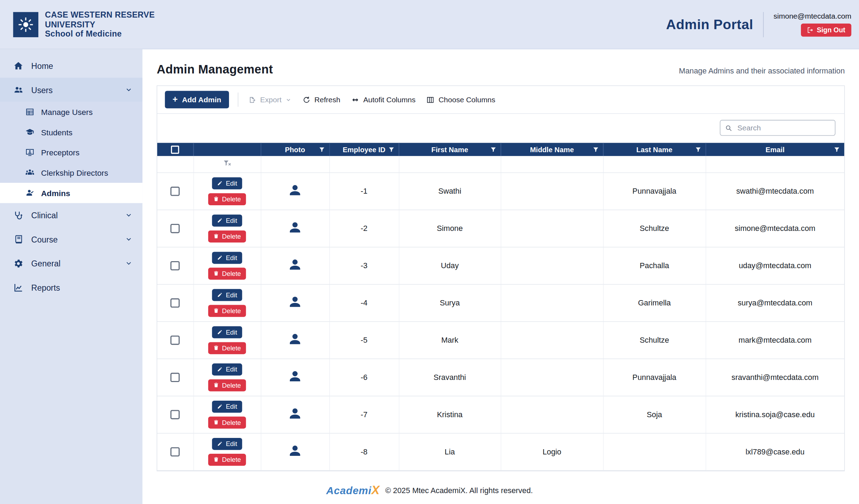 The height and width of the screenshot is (504, 859). What do you see at coordinates (71, 112) in the screenshot?
I see `sidebar-item-manage-users: Manage Users` at bounding box center [71, 112].